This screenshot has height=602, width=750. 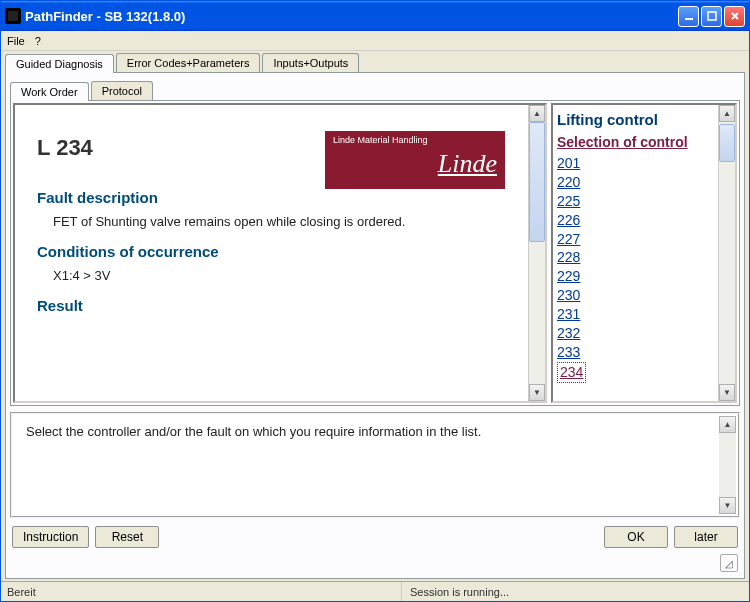 I want to click on instruction-scrollbar: ▲ ▼, so click(x=728, y=465).